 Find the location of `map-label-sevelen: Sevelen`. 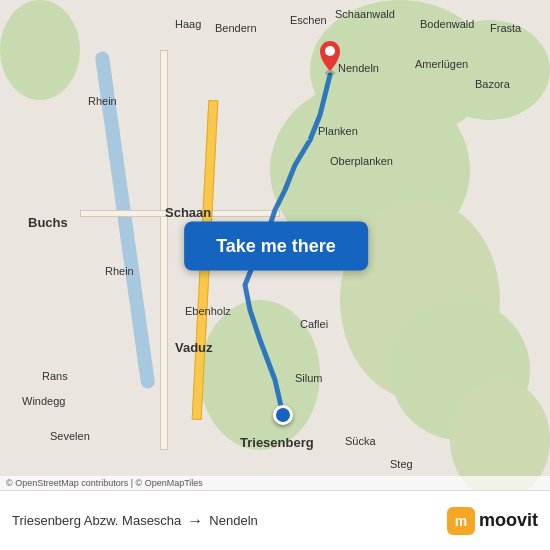

map-label-sevelen: Sevelen is located at coordinates (70, 436).